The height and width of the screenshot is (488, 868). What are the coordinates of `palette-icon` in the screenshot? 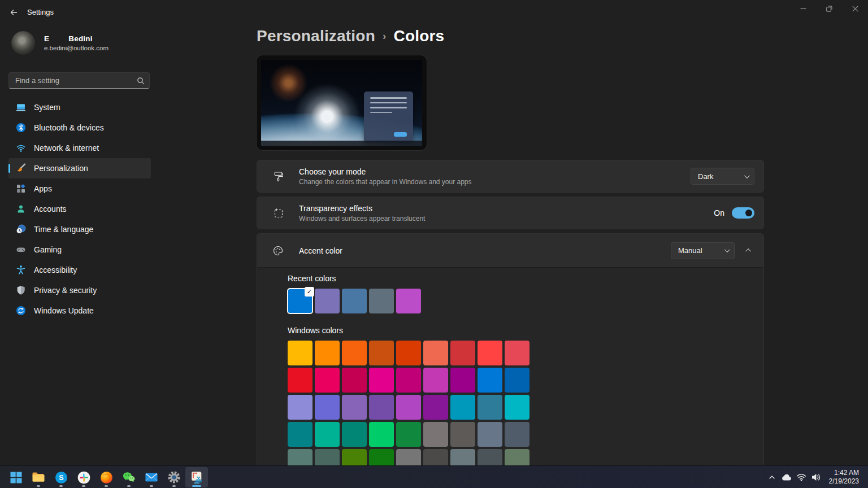 It's located at (278, 251).